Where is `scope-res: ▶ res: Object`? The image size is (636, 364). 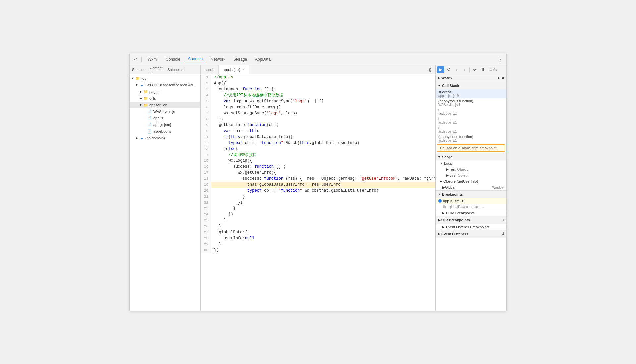 scope-res: ▶ res: Object is located at coordinates (471, 169).